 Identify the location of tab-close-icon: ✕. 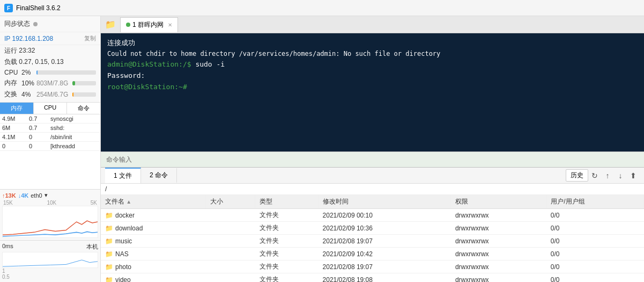
(170, 25).